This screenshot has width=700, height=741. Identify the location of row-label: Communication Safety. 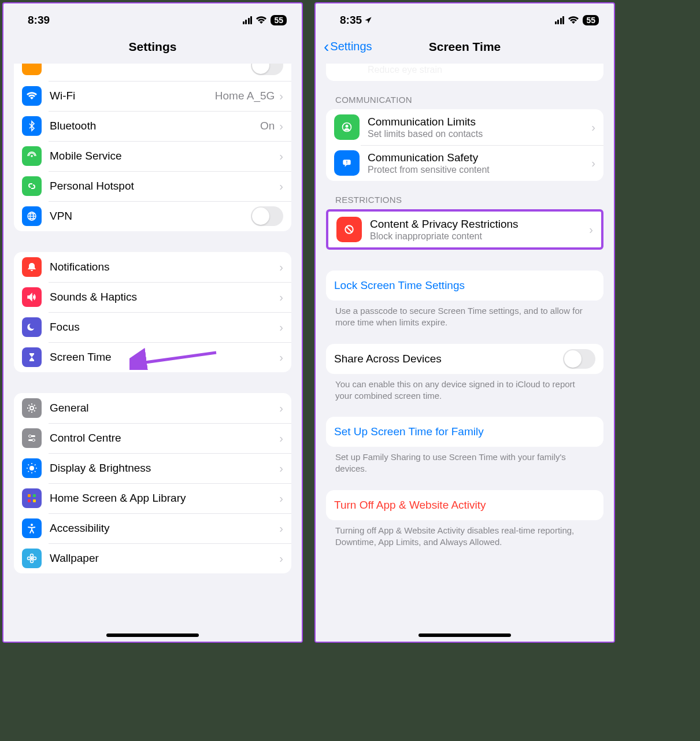
(480, 158).